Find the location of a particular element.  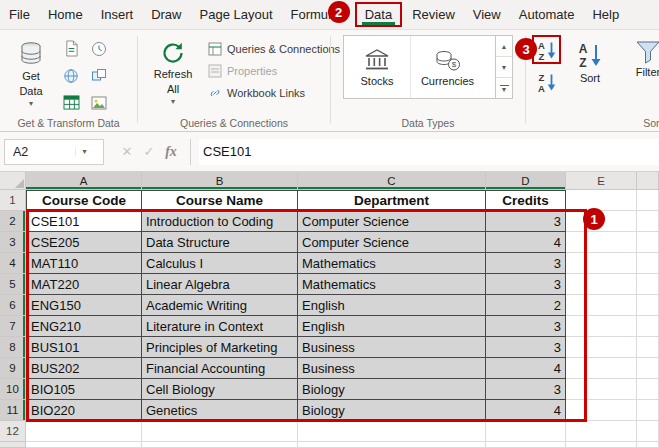

name-box: ▾ is located at coordinates (54, 152).